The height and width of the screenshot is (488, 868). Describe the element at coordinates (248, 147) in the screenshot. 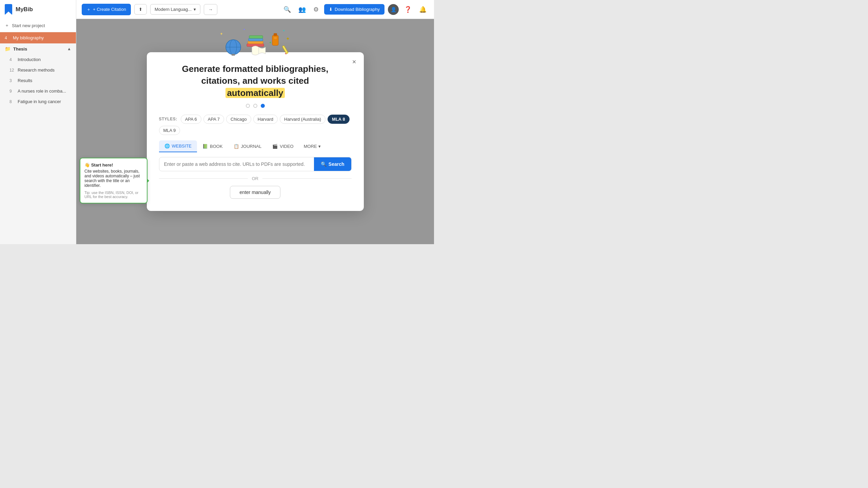

I see `tab-journal: 📋 JOURNAL` at that location.